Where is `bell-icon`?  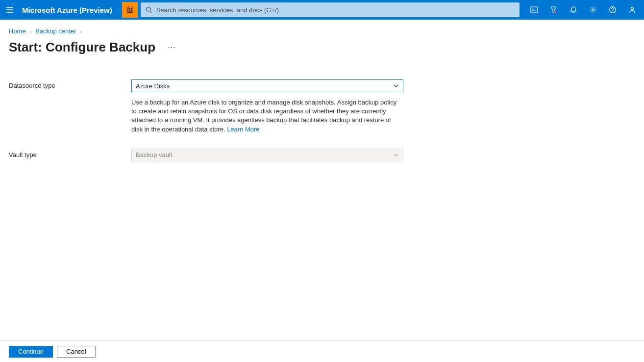
bell-icon is located at coordinates (573, 10).